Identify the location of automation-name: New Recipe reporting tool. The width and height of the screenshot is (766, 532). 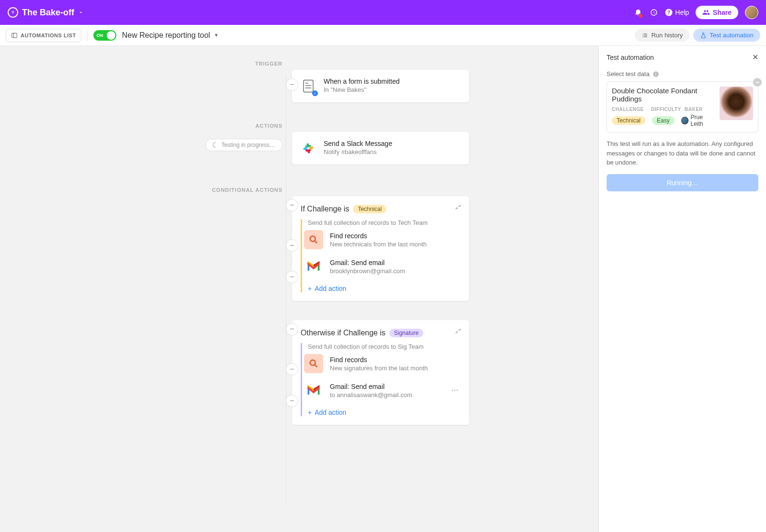
(166, 35).